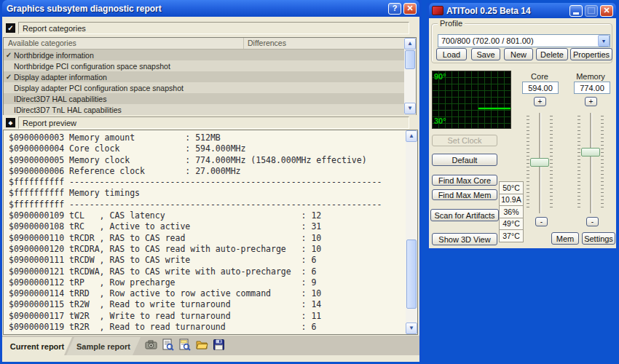  Describe the element at coordinates (207, 282) in the screenshot. I see `report-line: $0900000112 tRP , Row precharge : 9` at that location.